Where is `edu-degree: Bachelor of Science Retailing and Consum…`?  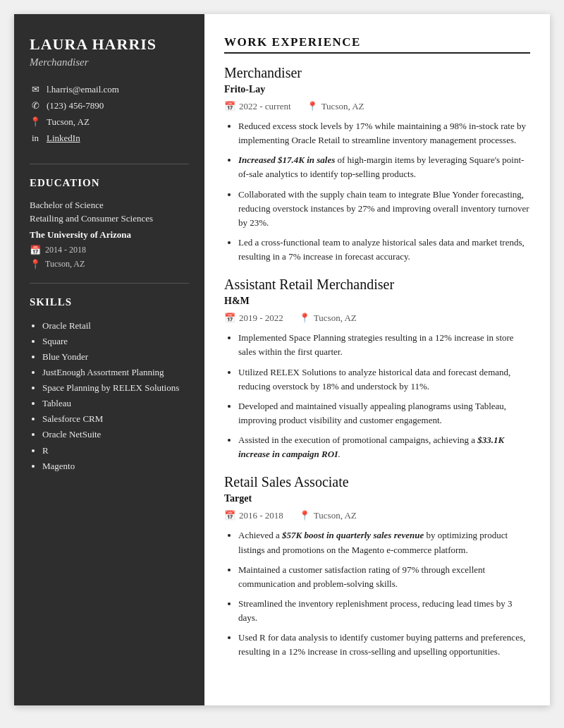
edu-degree: Bachelor of Science Retailing and Consum… is located at coordinates (109, 212).